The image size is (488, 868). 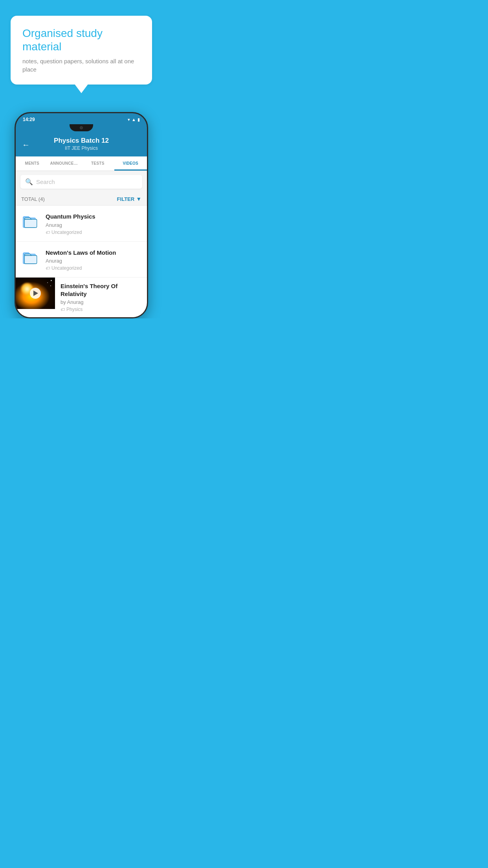 What do you see at coordinates (81, 129) in the screenshot?
I see `notch-area` at bounding box center [81, 129].